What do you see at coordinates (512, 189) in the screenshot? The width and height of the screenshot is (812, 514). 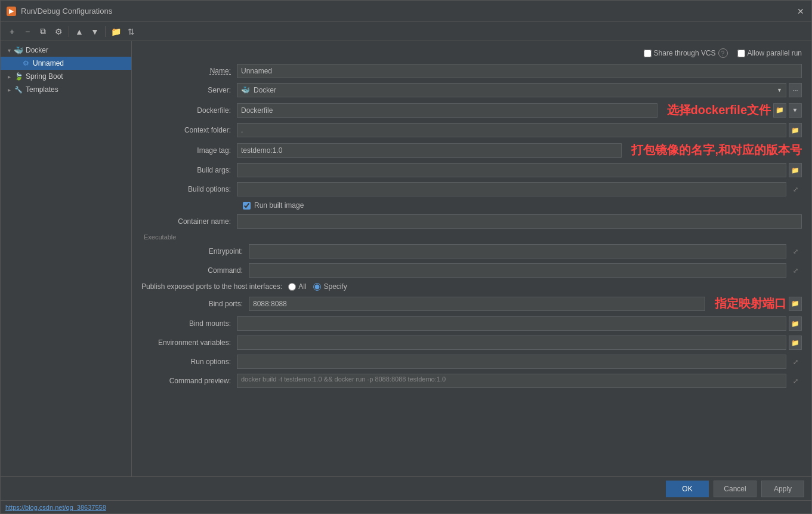 I see `build-options-input` at bounding box center [512, 189].